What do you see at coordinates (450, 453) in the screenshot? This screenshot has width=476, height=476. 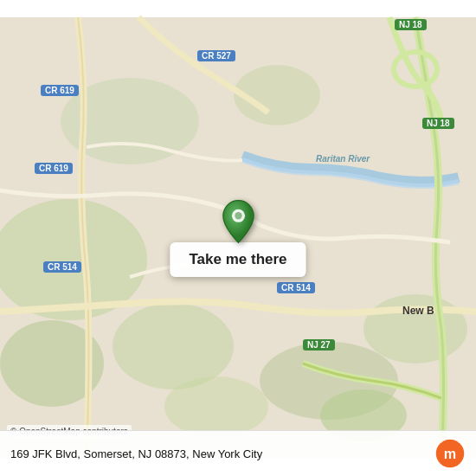 I see `moovit-logo-icon: m` at bounding box center [450, 453].